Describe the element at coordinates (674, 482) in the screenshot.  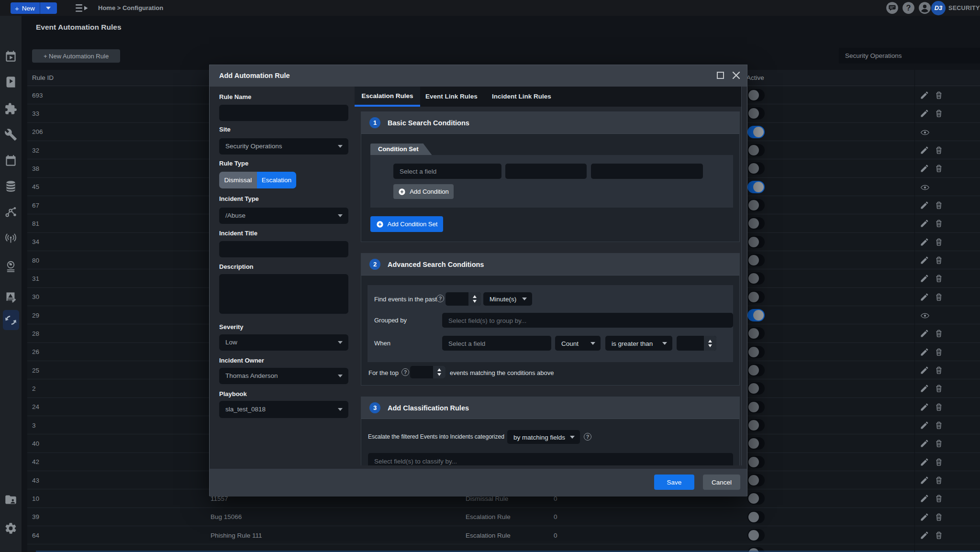
I see `save-button: Save` at that location.